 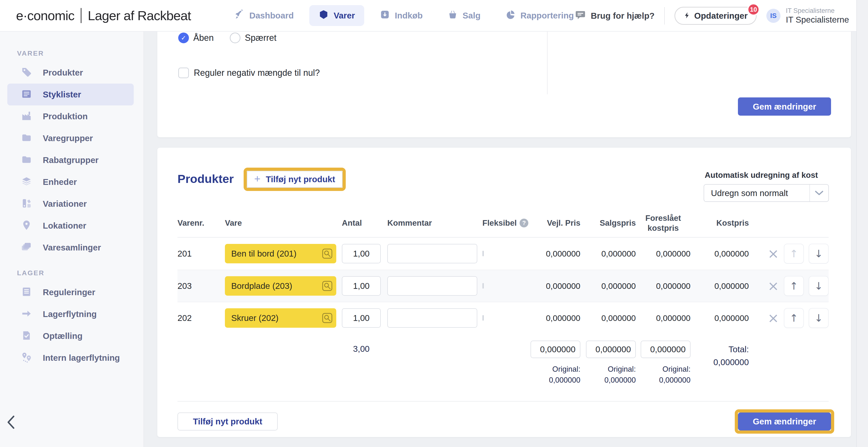 What do you see at coordinates (264, 15) in the screenshot?
I see `nav-tab-dashboard: Dashboard` at bounding box center [264, 15].